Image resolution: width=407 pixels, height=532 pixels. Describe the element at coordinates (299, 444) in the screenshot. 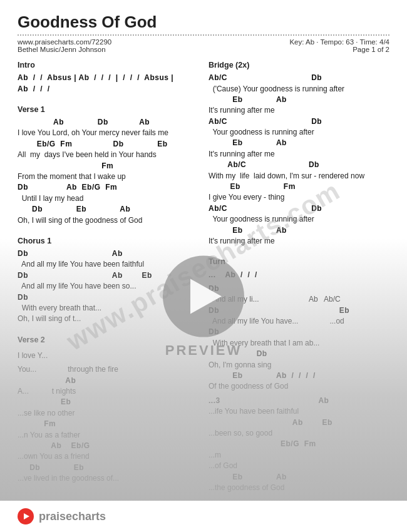

I see `chord-line: Eb/G Fm` at that location.